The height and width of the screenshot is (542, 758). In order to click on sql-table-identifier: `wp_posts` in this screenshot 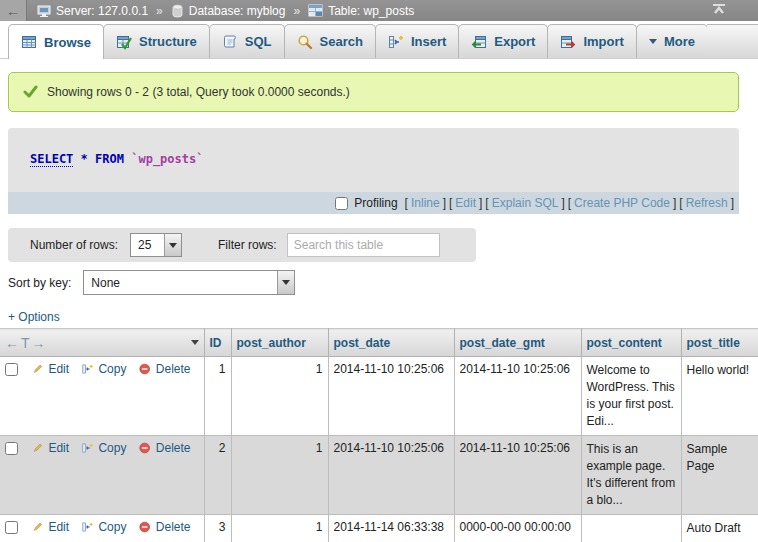, I will do `click(167, 159)`.